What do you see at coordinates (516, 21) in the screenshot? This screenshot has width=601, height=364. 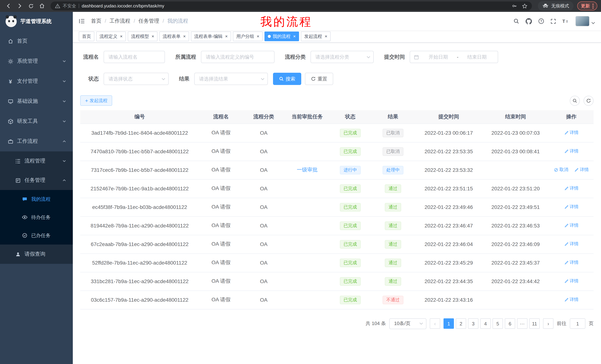 I see `search-icon` at bounding box center [516, 21].